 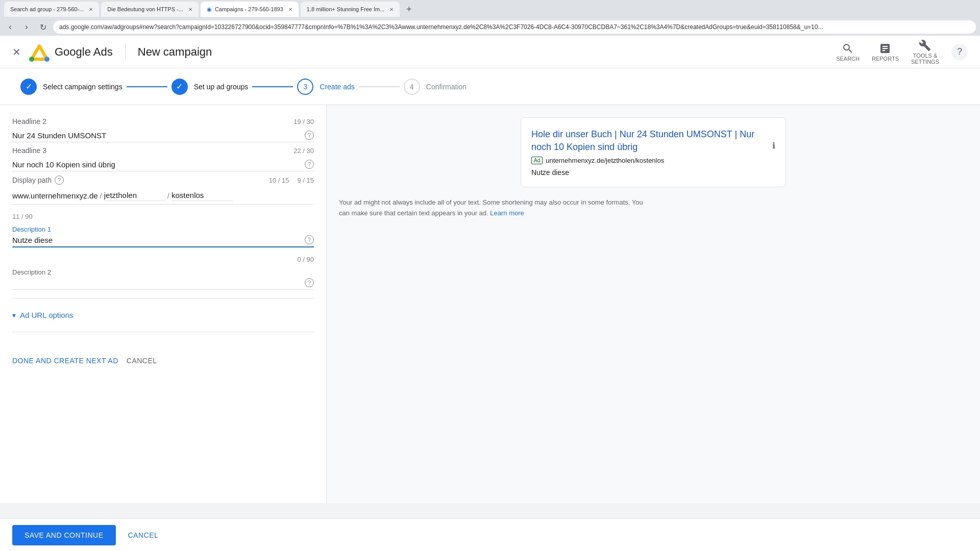 I want to click on section-divider, so click(x=163, y=298).